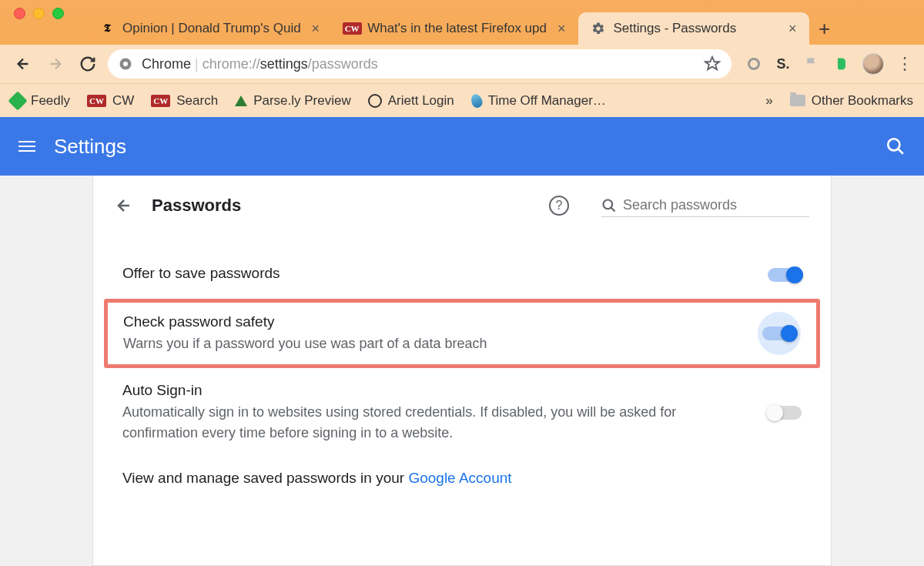  What do you see at coordinates (462, 413) in the screenshot?
I see `setting-auto-signin: Auto Sign-in Automatically sign in to we…` at bounding box center [462, 413].